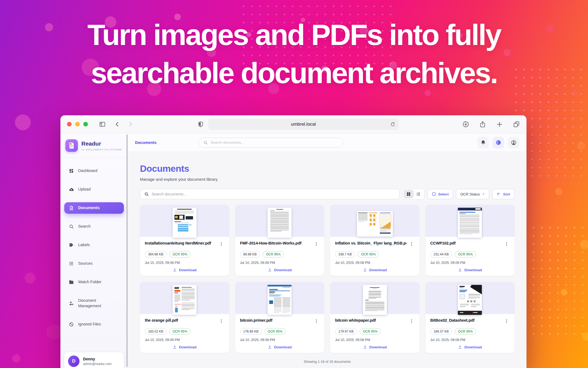 This screenshot has width=588, height=368. I want to click on sidebar-scrollbar, so click(127, 251).